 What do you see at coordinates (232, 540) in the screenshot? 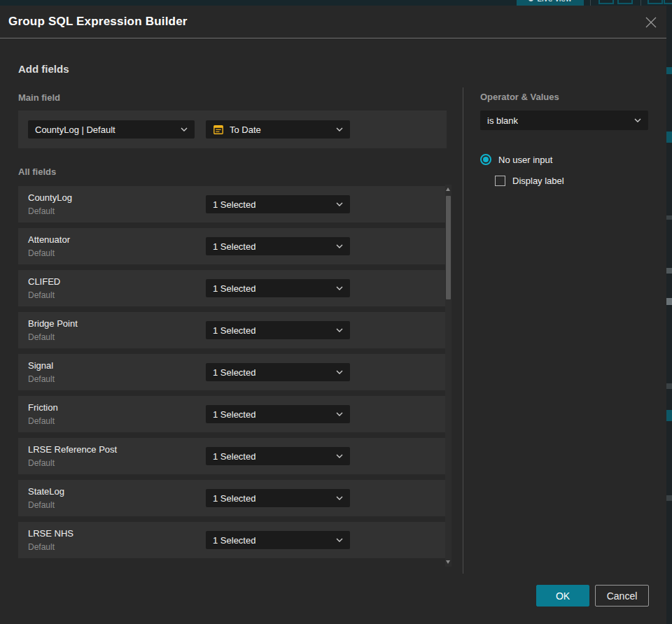
I see `field-row: LRSE NHS Default 1 Selected` at bounding box center [232, 540].